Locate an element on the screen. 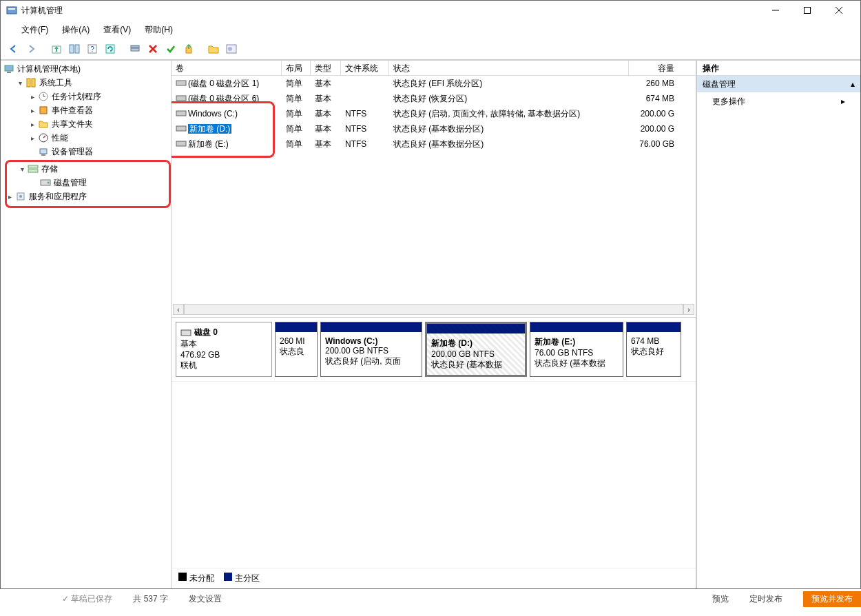 Image resolution: width=861 pixels, height=616 pixels. tree-performance: ▸性能 is located at coordinates (98, 138).